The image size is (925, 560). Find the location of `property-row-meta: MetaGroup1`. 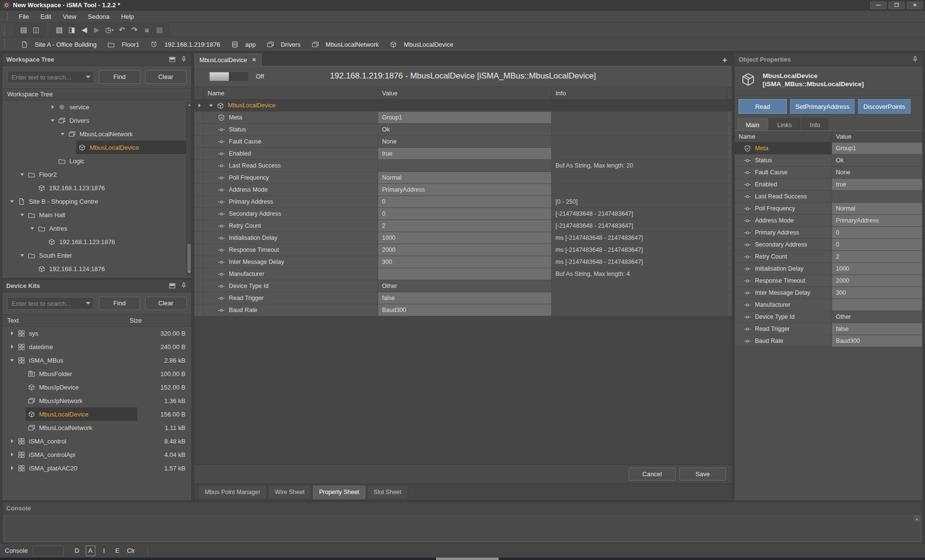

property-row-meta: MetaGroup1 is located at coordinates (463, 117).